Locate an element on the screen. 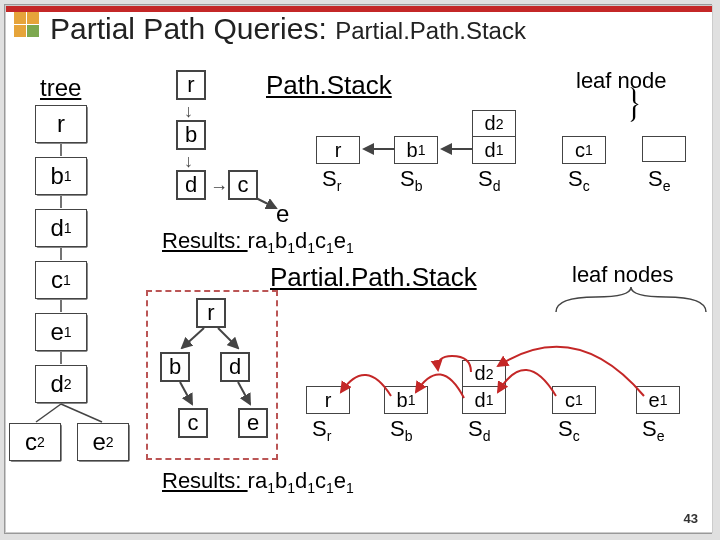  q2-r: r is located at coordinates (211, 313).